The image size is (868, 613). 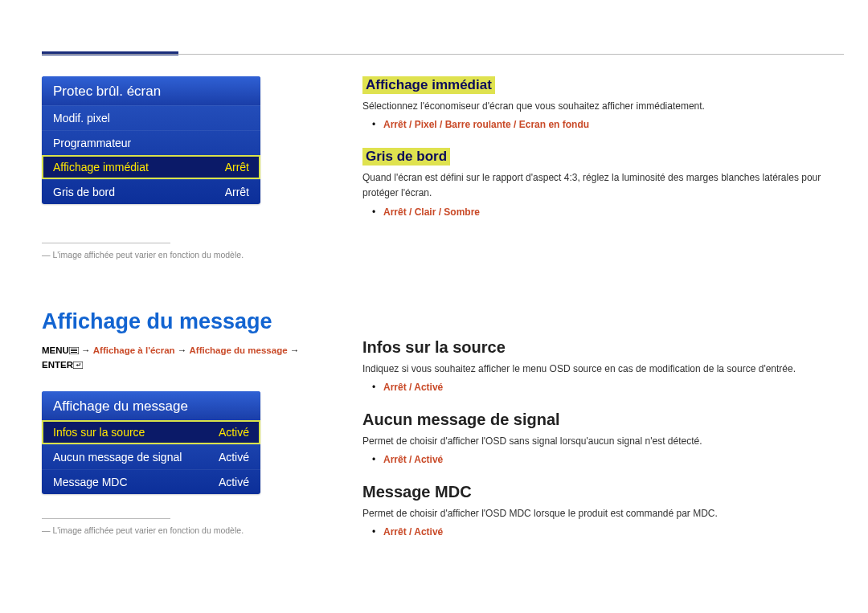 What do you see at coordinates (151, 191) in the screenshot?
I see `menu-item-side-gray: Gris de bord Arrêt` at bounding box center [151, 191].